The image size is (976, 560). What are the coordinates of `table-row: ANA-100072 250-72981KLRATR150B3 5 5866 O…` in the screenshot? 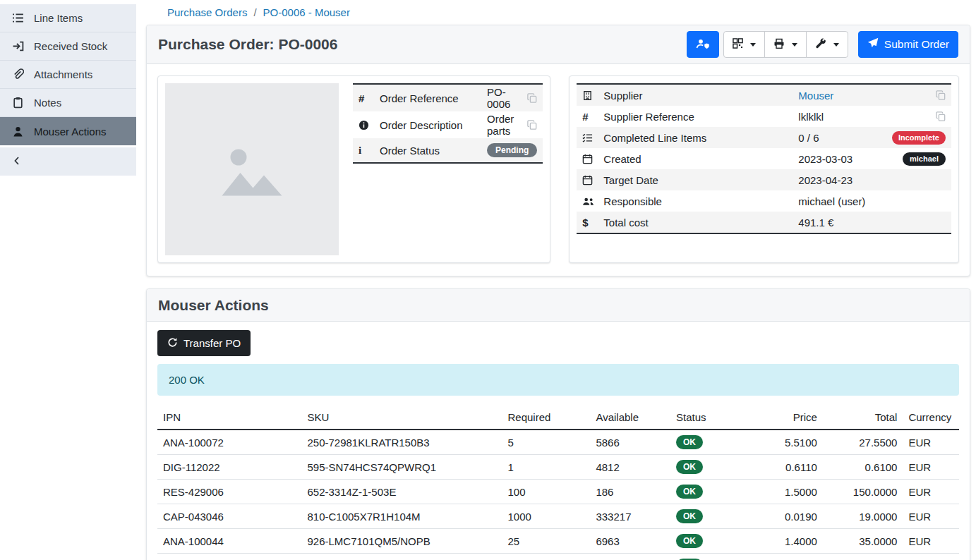 It's located at (558, 442).